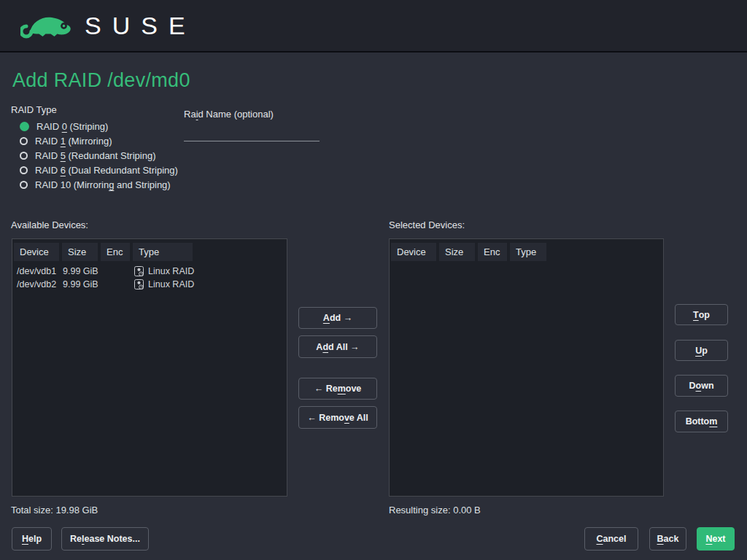  Describe the element at coordinates (34, 109) in the screenshot. I see `raid-type-label: RAID Type` at that location.